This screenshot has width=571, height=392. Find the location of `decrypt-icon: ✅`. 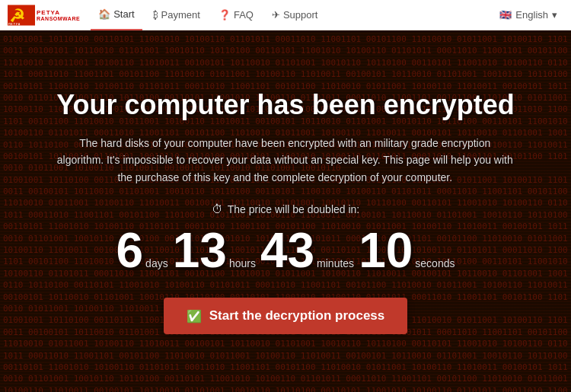

decrypt-icon: ✅ is located at coordinates (194, 317).